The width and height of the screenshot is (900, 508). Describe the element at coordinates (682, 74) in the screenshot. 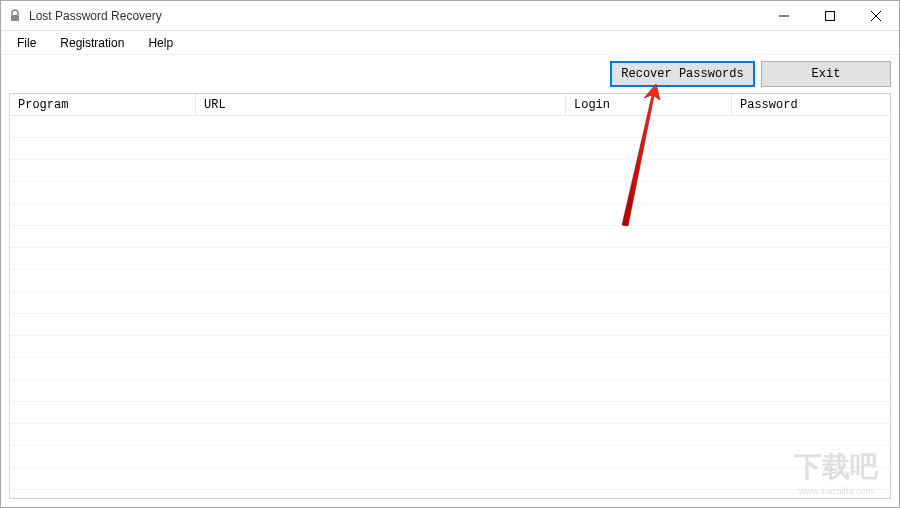

I see `recover-passwords-button: Recover Passwords` at that location.